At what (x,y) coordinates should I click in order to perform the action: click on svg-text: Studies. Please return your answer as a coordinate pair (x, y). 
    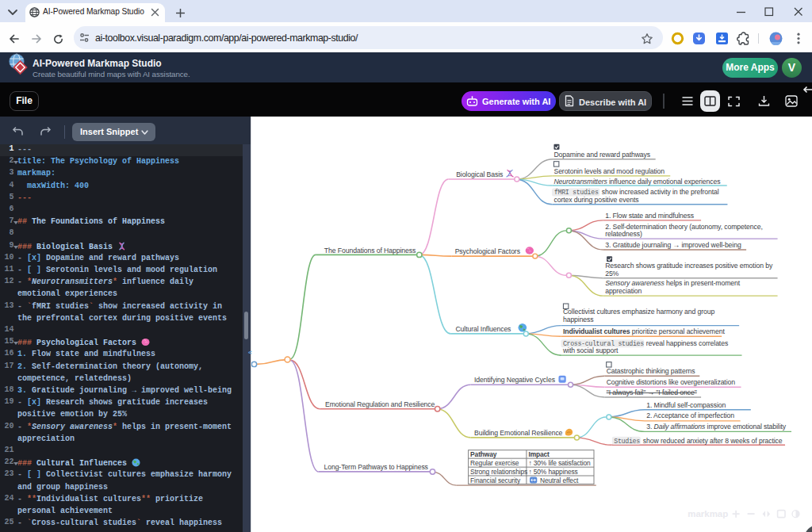
    Looking at the image, I should click on (626, 441).